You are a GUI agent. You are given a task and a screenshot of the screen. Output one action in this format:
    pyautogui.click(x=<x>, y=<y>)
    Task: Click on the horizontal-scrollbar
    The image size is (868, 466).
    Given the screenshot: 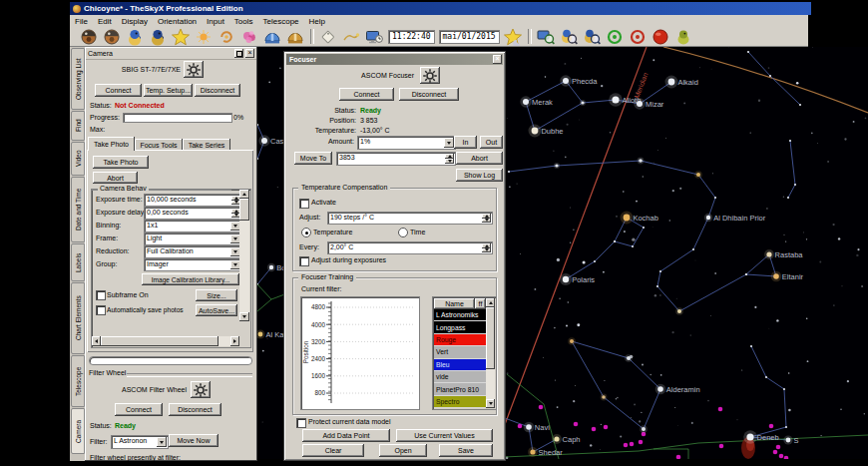 What is the action you would take?
    pyautogui.click(x=166, y=341)
    